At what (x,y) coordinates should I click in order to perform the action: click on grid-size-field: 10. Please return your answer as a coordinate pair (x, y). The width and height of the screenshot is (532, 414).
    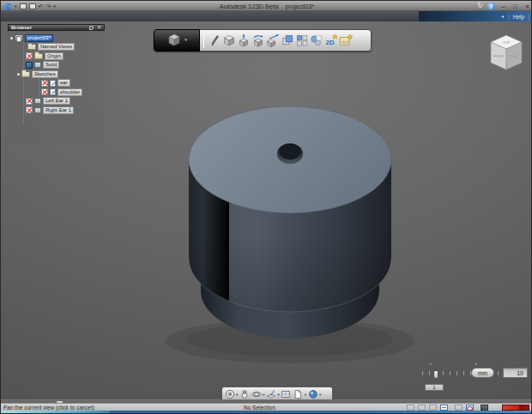
    Looking at the image, I should click on (515, 373).